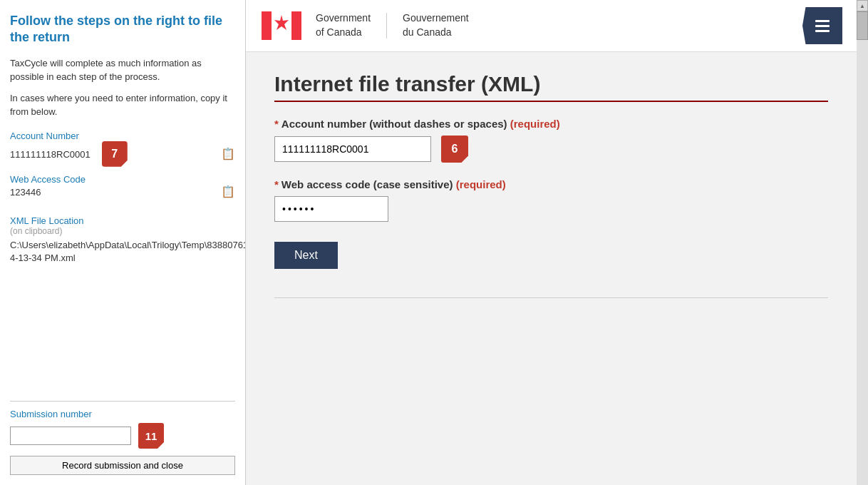 The width and height of the screenshot is (868, 485). I want to click on account-number-field-group: *Account number (without dashes or space…, so click(552, 140).